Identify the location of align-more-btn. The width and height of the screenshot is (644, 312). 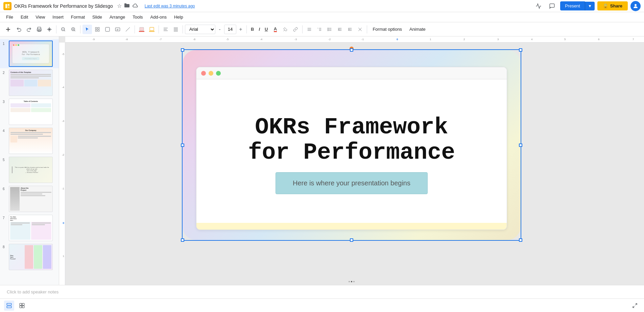
(176, 29).